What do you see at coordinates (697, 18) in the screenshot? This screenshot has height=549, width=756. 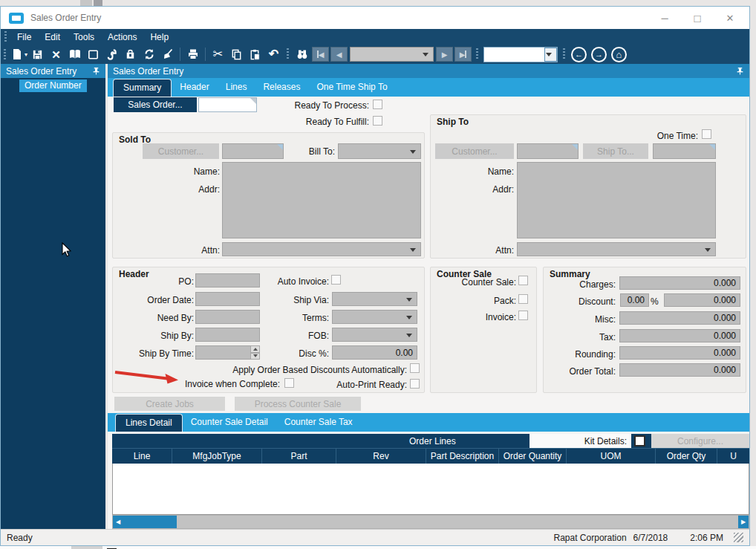 I see `maximize-button: □` at bounding box center [697, 18].